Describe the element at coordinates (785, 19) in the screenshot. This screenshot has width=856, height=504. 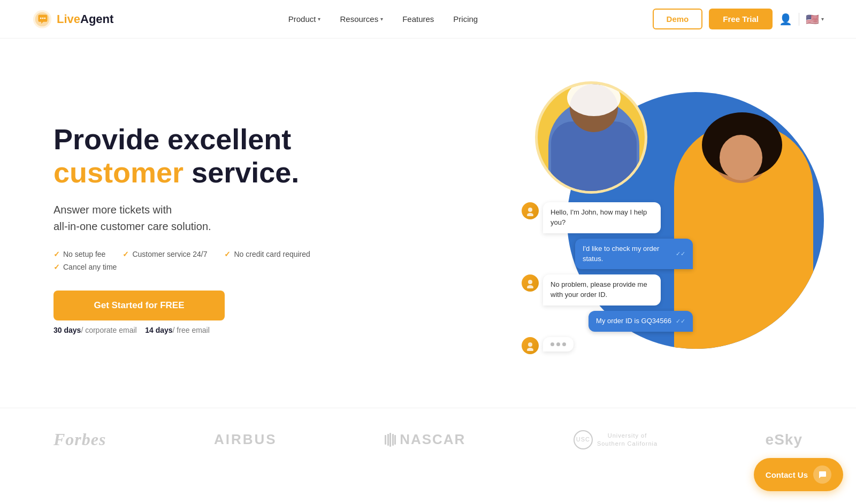
I see `user-icon: 👤` at that location.